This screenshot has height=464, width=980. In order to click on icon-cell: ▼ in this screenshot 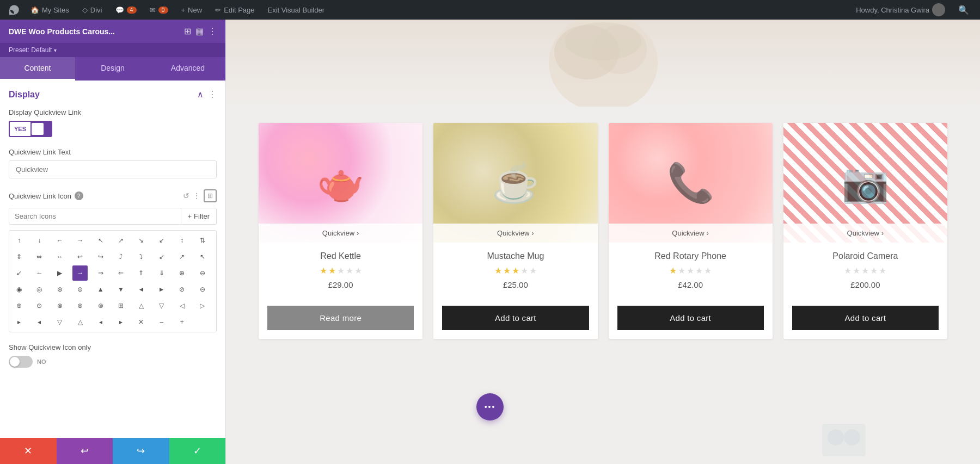, I will do `click(121, 289)`.